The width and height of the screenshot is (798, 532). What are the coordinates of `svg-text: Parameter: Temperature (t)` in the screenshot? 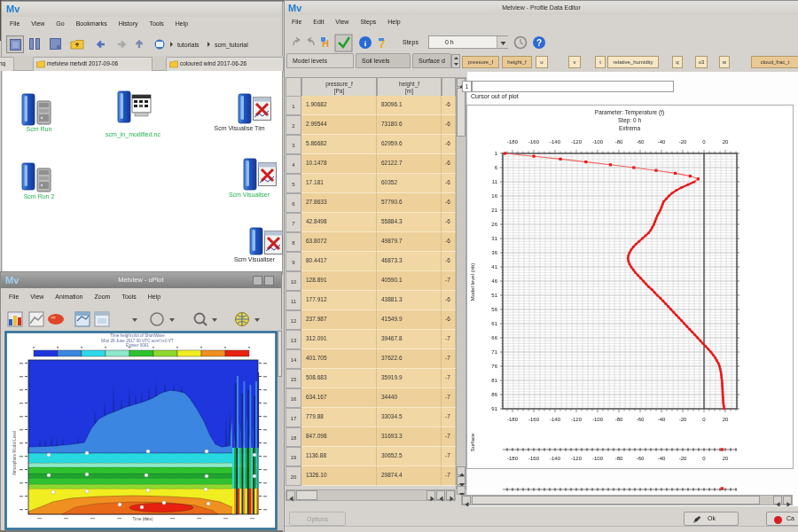 It's located at (630, 113).